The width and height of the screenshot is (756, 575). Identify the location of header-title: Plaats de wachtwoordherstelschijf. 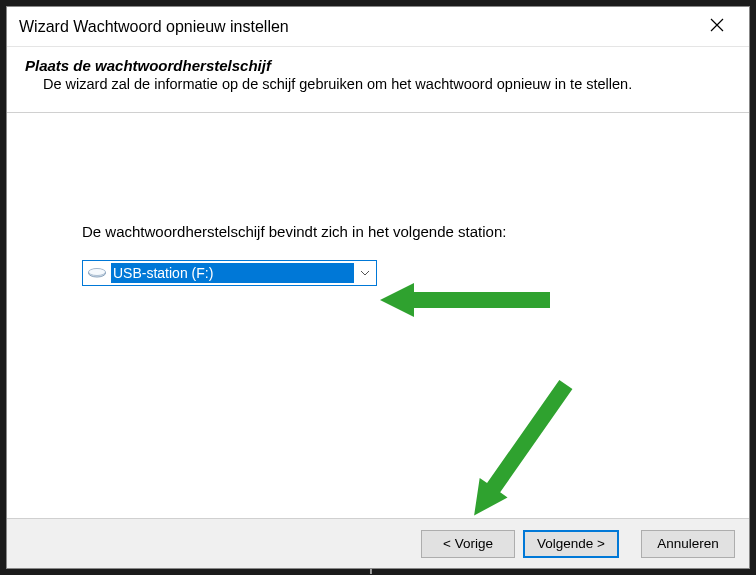
(377, 66).